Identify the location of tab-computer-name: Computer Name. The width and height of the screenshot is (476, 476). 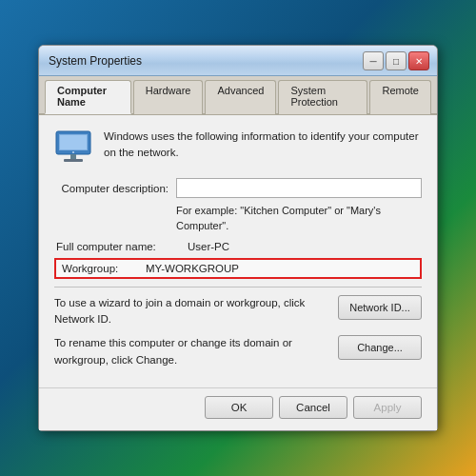
(88, 97).